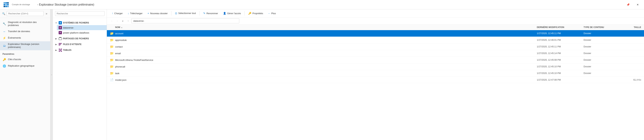  I want to click on file-row: 📁 task 1/27/2020, 12:45:10 PM Dossier, so click(376, 73).